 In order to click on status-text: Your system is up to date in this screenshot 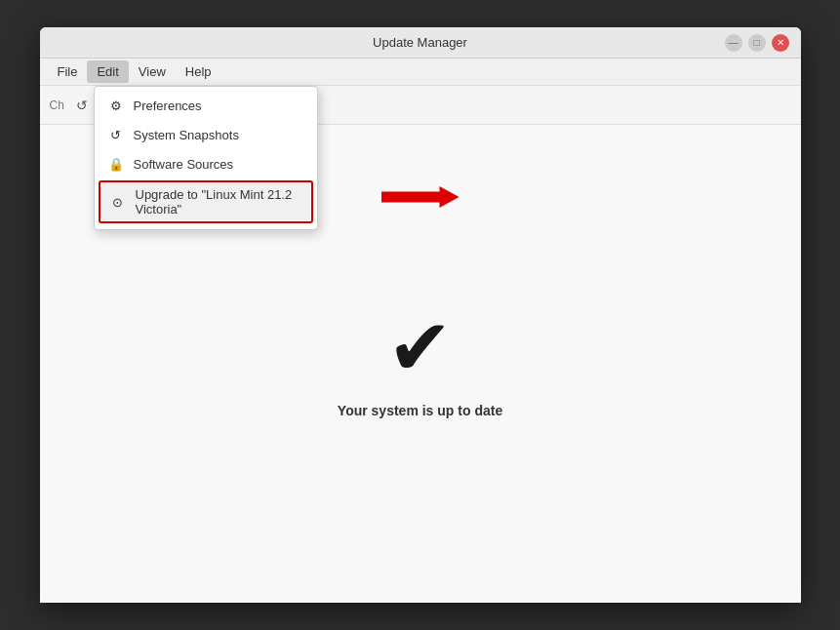, I will do `click(420, 411)`.